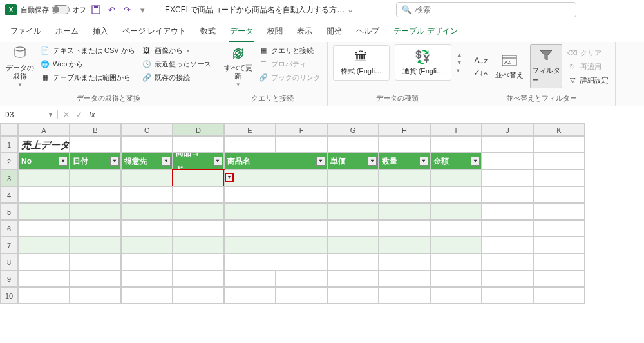  What do you see at coordinates (493, 10) in the screenshot?
I see `search-input` at bounding box center [493, 10].